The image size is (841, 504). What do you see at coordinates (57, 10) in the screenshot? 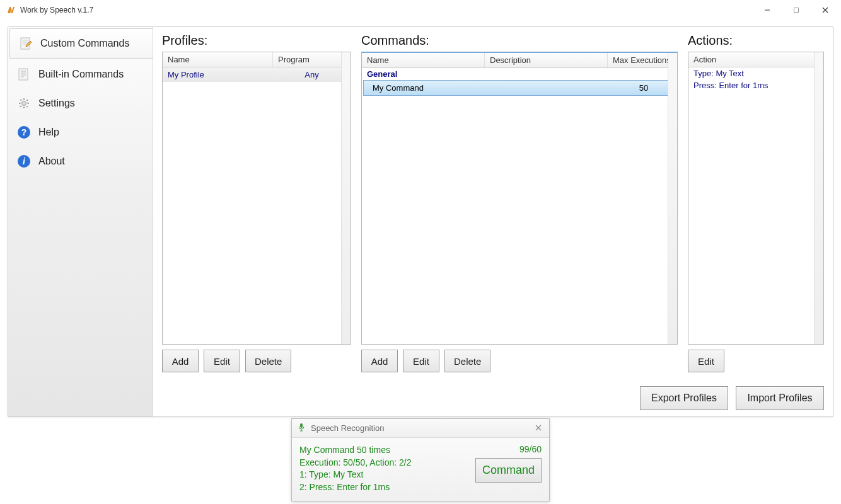
I see `window-title: Work by Speech v.1.7` at bounding box center [57, 10].